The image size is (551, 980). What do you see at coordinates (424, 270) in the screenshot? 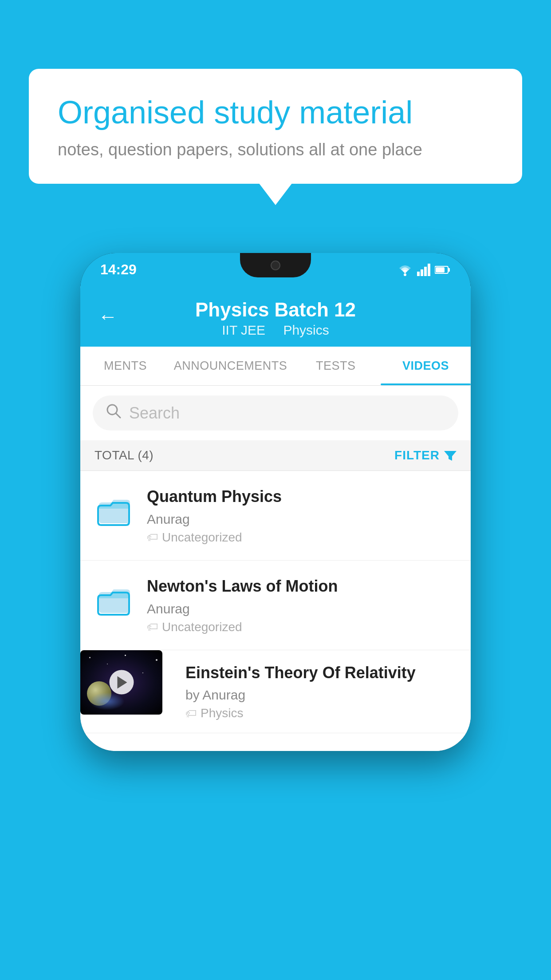
I see `signal-icon` at bounding box center [424, 270].